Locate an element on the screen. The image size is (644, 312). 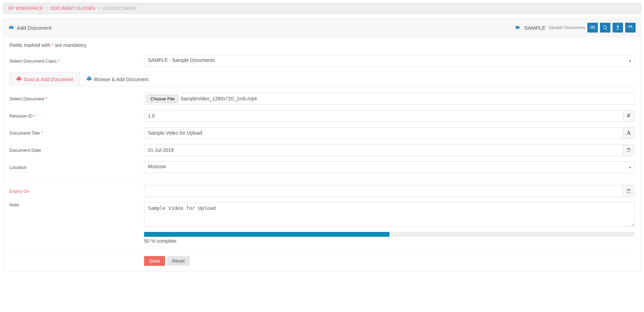
row-revision: Revision ID * # is located at coordinates (322, 116).